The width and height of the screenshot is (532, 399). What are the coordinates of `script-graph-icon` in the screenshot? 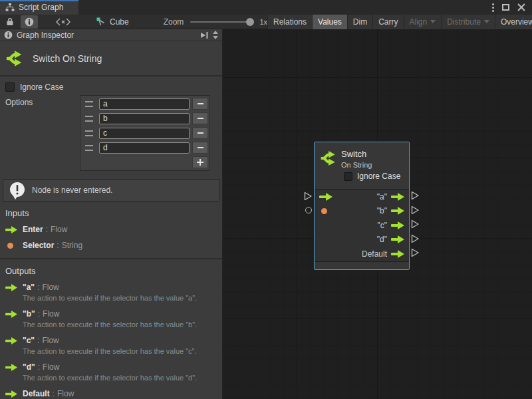 It's located at (10, 7).